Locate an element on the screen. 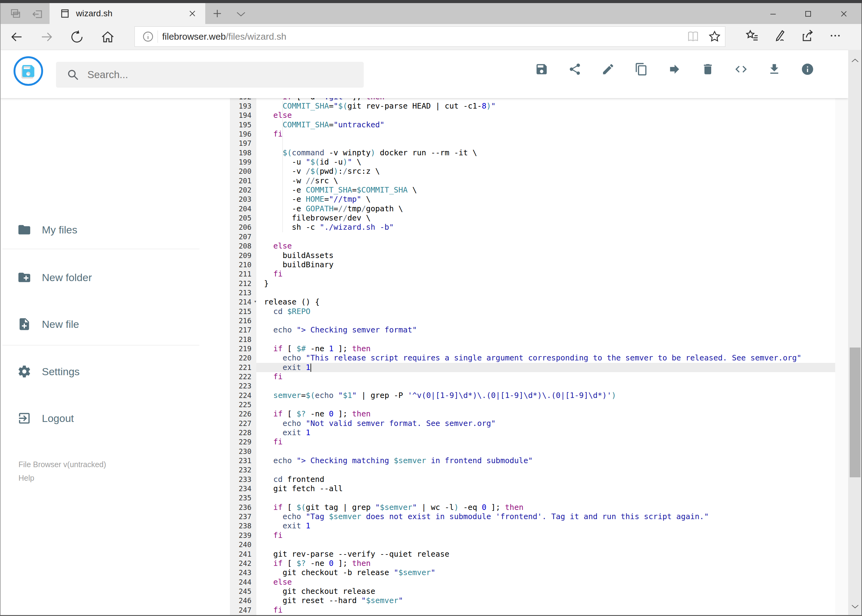  code-line-224: 224 semver=$(echo "$1" | grep -P '^v(0|[… is located at coordinates (533, 396).